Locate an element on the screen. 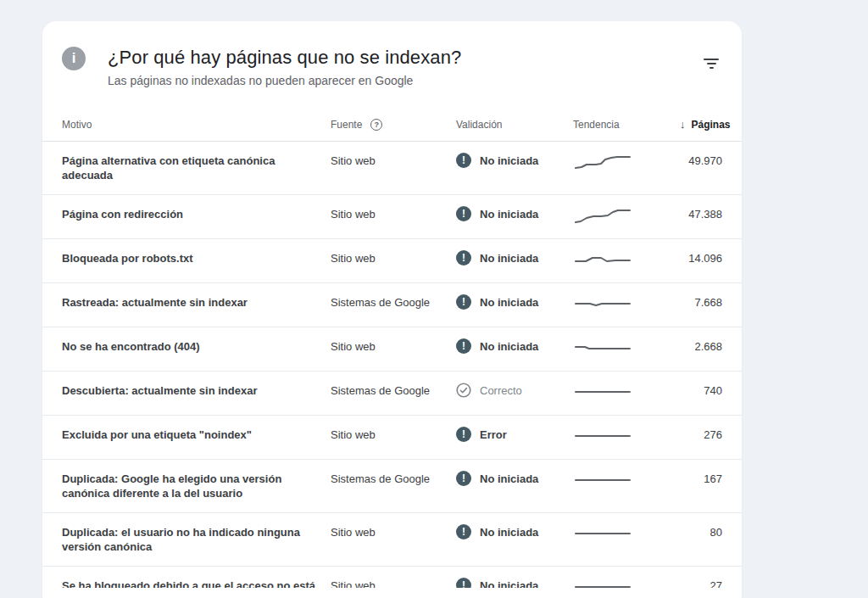  page-subtitle: Las páginas no indexadas no pueden apare… is located at coordinates (285, 81).